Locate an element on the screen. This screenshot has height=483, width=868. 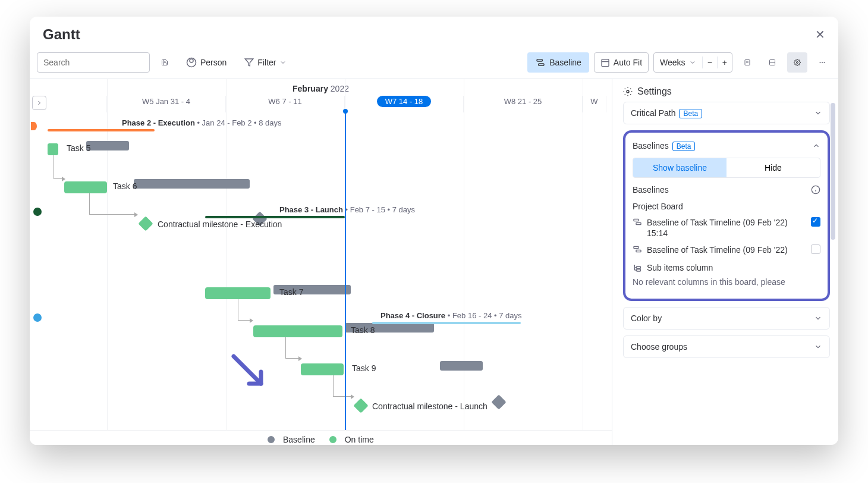
week-cell-current: W7 14 - 18 is located at coordinates (404, 104).